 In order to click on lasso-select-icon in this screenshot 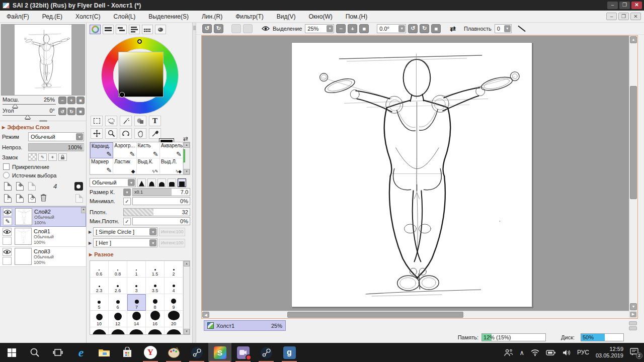, I will do `click(111, 121)`.